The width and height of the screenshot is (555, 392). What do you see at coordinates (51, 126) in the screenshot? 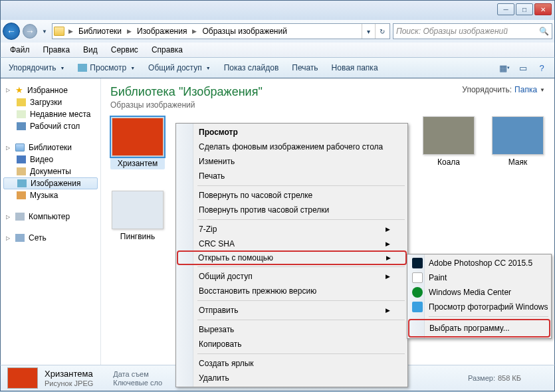
I see `sidebar-item-desktop: Рабочий стол` at bounding box center [51, 126].